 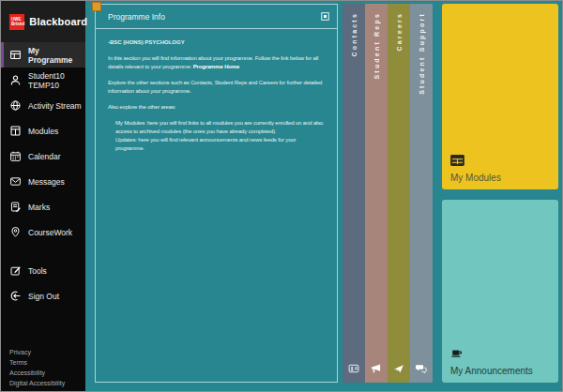 What do you see at coordinates (15, 206) in the screenshot?
I see `marks-icon` at bounding box center [15, 206].